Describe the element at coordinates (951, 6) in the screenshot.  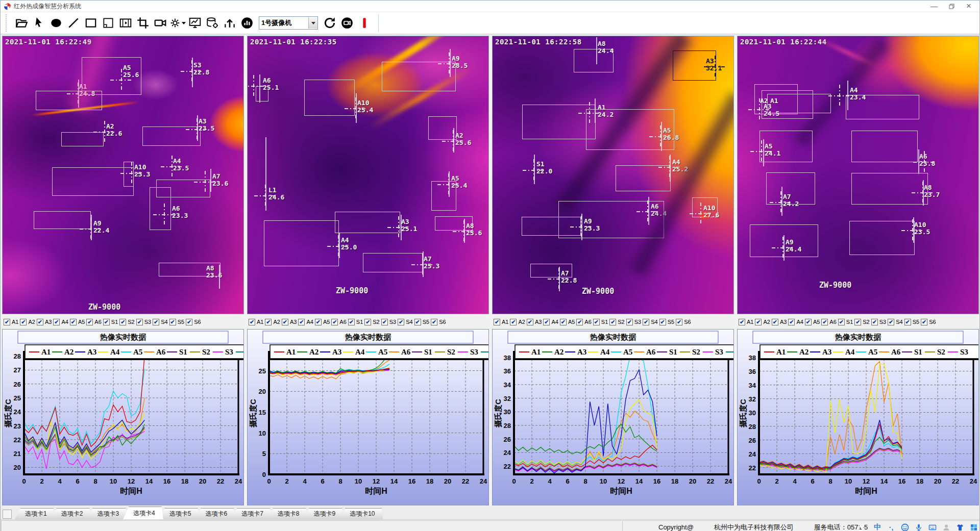
I see `restore-button` at that location.